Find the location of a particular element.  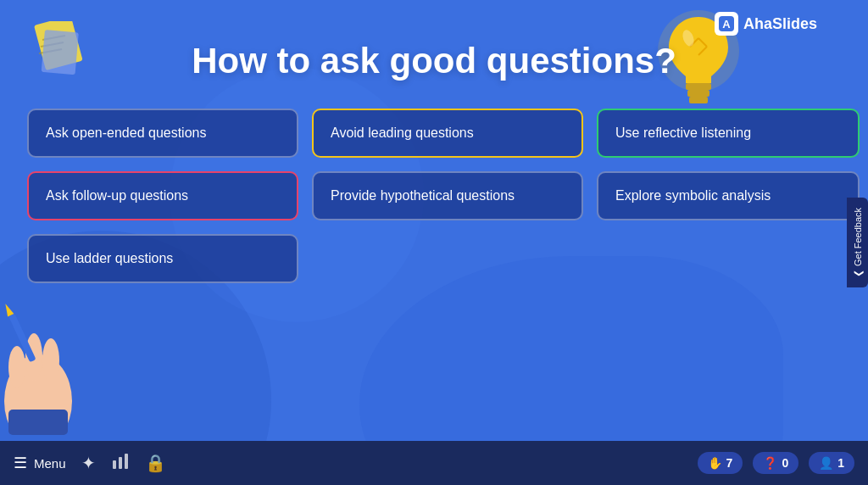

users-count: 1 is located at coordinates (841, 463).